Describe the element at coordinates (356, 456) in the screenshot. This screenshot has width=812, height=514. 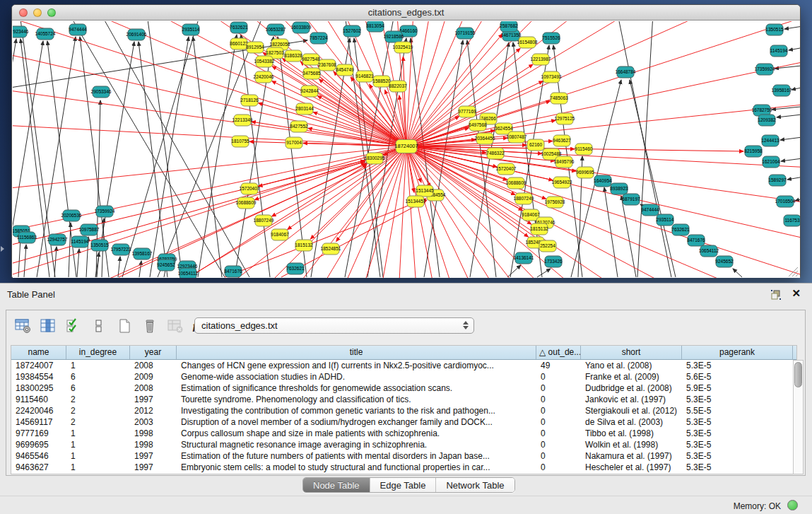
I see `table-cell: Estimation of the future numbers of pati…` at that location.